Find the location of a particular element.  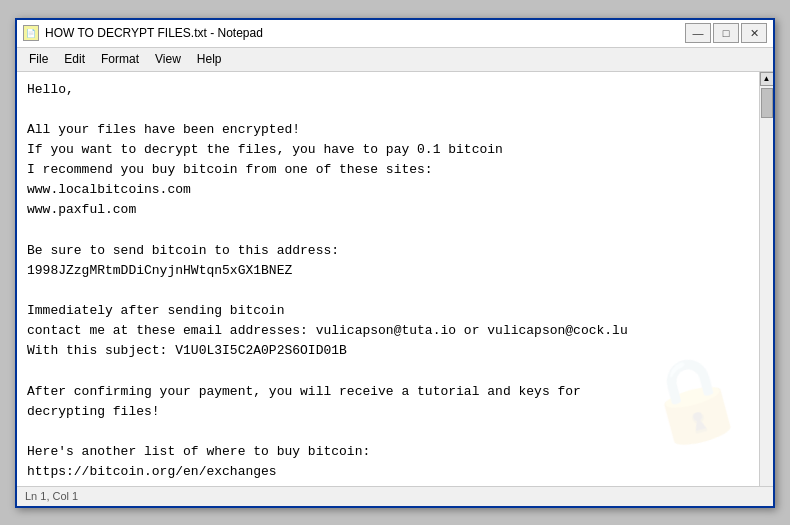

menu-bar: File Edit Format View Help is located at coordinates (395, 60).